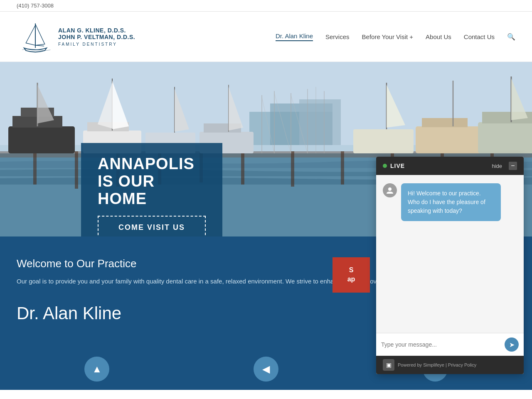 This screenshot has height=399, width=532. Describe the element at coordinates (35, 37) in the screenshot. I see `logo-icon` at that location.